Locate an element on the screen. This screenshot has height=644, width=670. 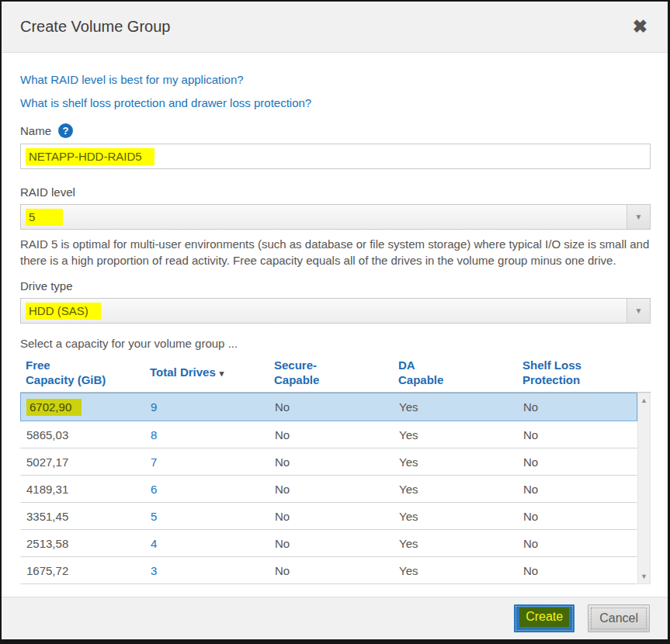
column-header-secure-capable: Secure- Capable is located at coordinates (331, 372).